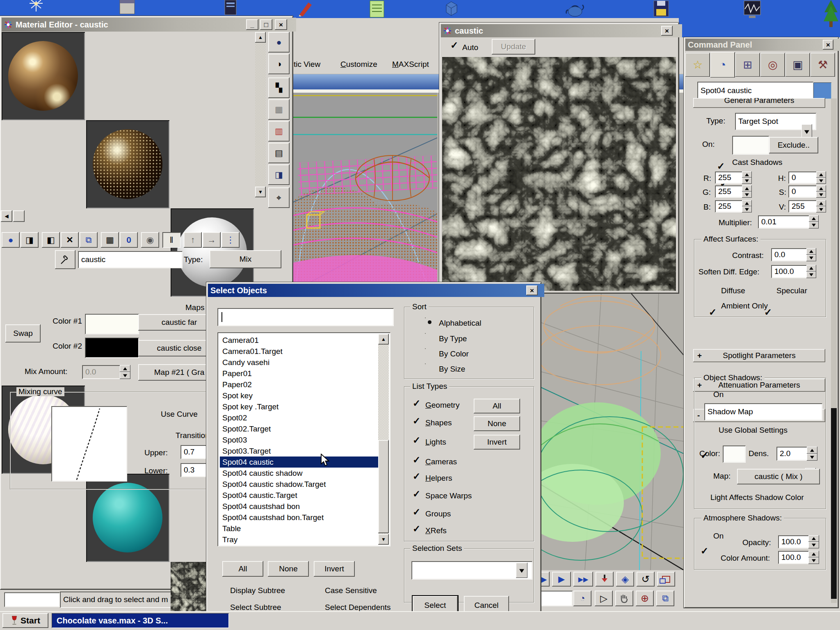 The image size is (840, 630). Describe the element at coordinates (436, 442) in the screenshot. I see `lights-label: Lights` at that location.